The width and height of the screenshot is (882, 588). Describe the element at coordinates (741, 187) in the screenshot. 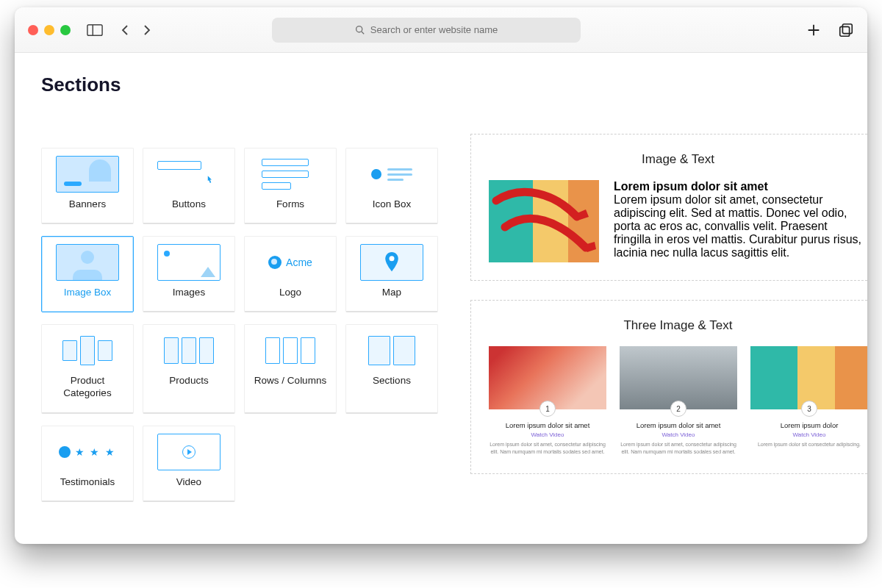

I see `preview-heading: Lorem ipsum dolor sit amet` at that location.